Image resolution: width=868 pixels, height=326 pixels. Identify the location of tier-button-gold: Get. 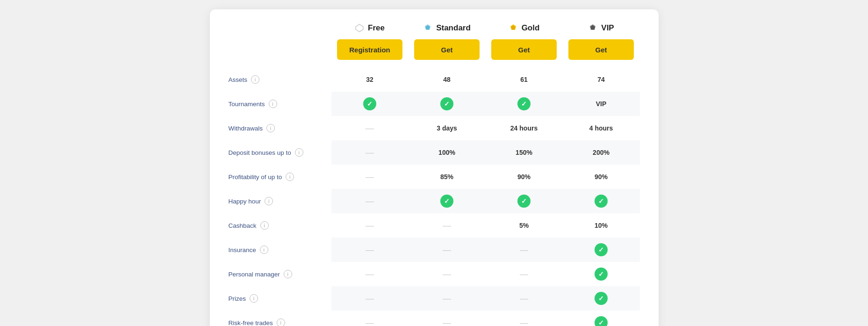
(524, 50).